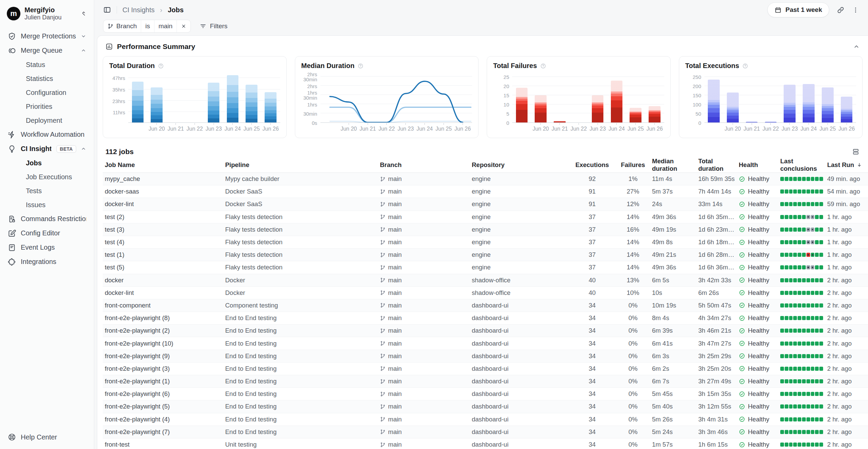  I want to click on health-label: Healthy, so click(758, 344).